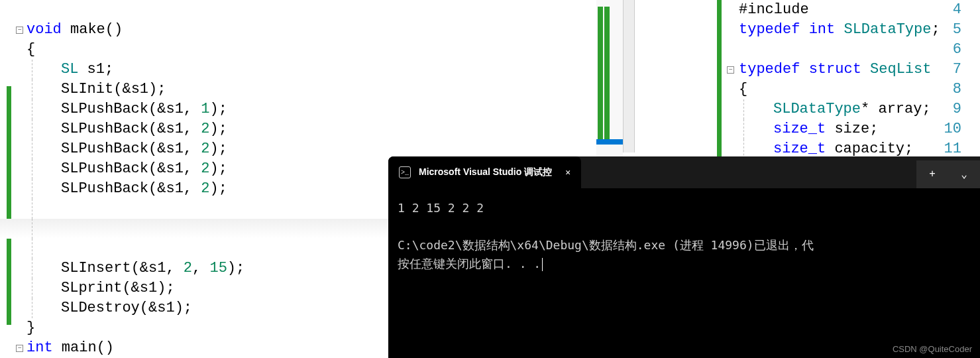 Image resolution: width=980 pixels, height=358 pixels. Describe the element at coordinates (774, 10) in the screenshot. I see `code-line: #include` at that location.